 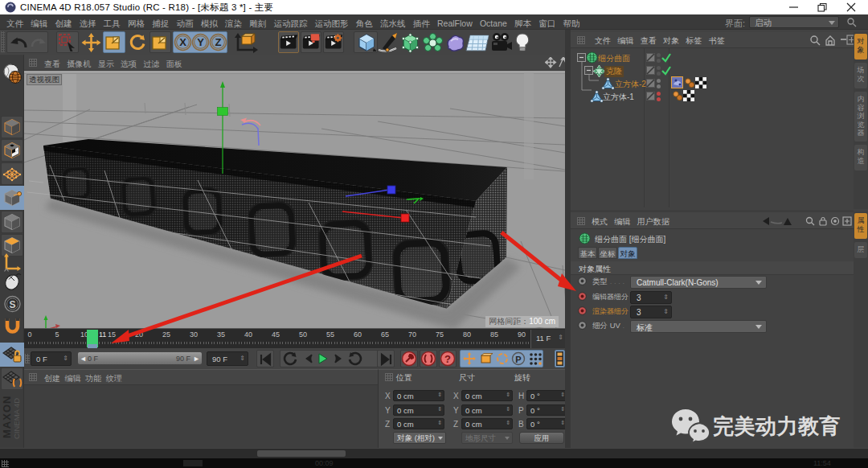 What do you see at coordinates (183, 42) in the screenshot?
I see `svg-text: X` at bounding box center [183, 42].